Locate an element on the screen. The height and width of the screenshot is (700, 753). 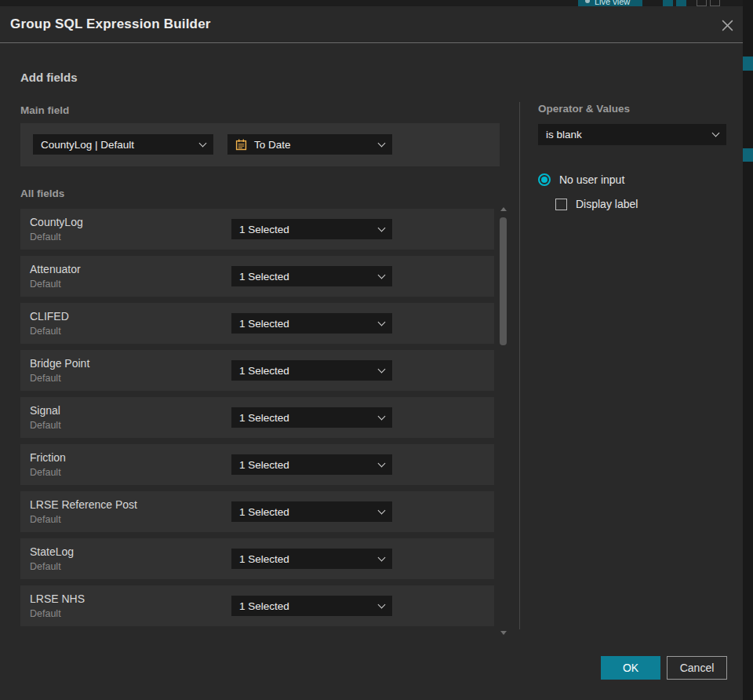
field-name: CLIFED is located at coordinates (49, 316).